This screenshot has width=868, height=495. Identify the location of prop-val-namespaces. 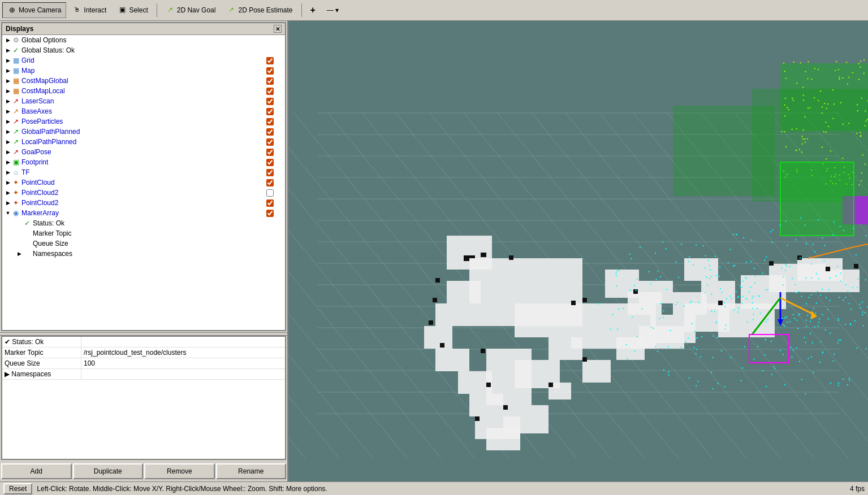
(84, 374).